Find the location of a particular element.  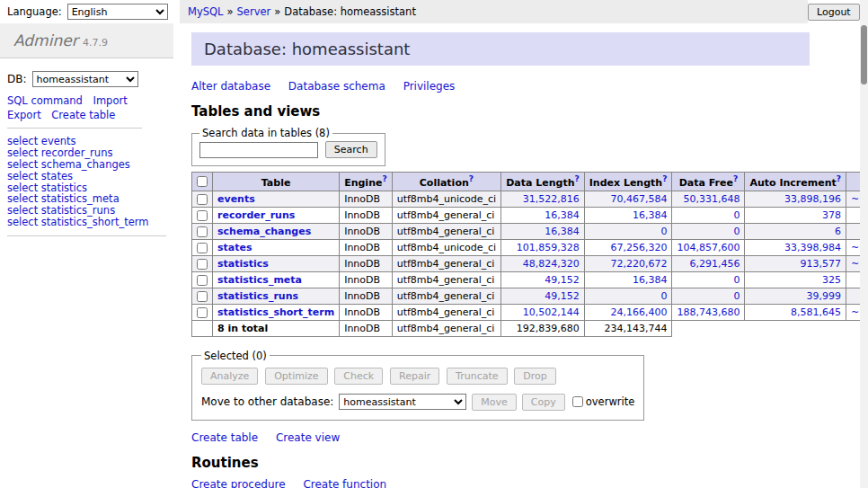

truncate-button: Truncate is located at coordinates (476, 376).